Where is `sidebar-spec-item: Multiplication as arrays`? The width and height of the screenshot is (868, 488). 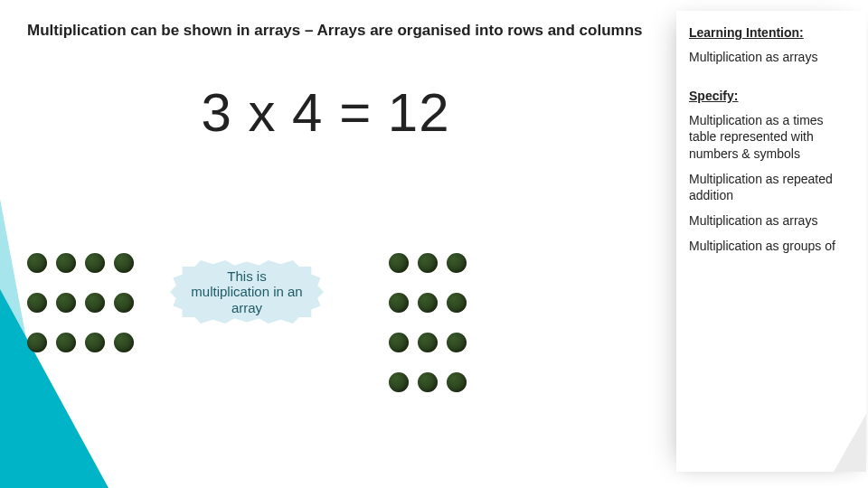
sidebar-spec-item: Multiplication as arrays is located at coordinates (771, 221).